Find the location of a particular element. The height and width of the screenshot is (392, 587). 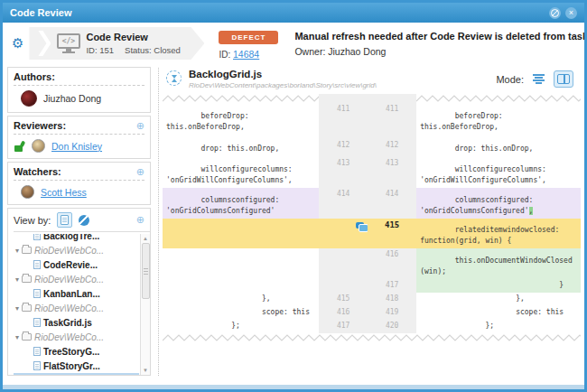

tree-item-label: TreeStoryG... is located at coordinates (71, 352).